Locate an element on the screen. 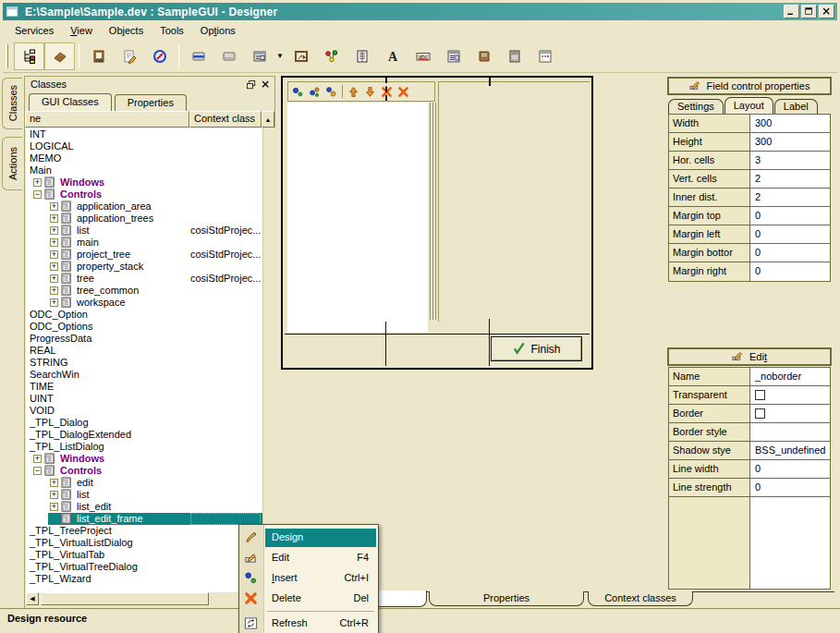 This screenshot has width=840, height=633. insert-child-button is located at coordinates (314, 92).